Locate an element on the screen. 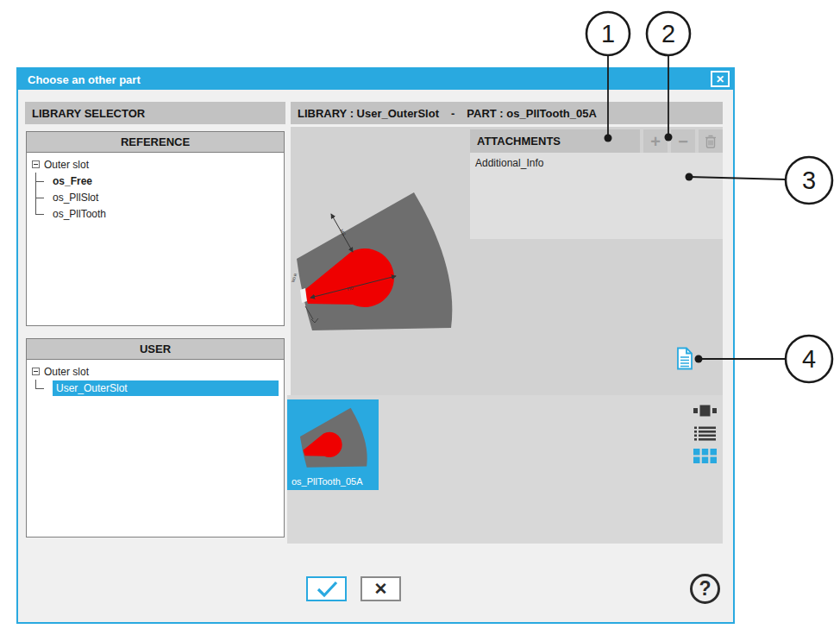  attachments-title: ATTACHMENTS is located at coordinates (555, 141).